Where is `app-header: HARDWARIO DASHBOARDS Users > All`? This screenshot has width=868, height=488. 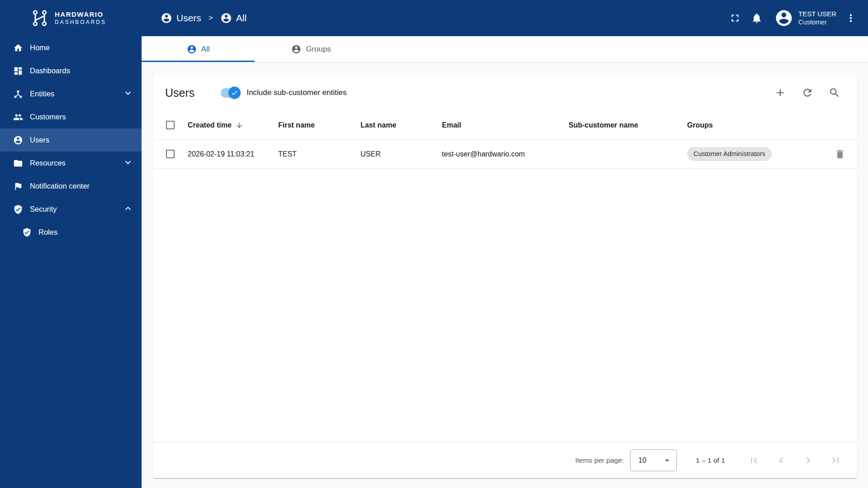
app-header: HARDWARIO DASHBOARDS Users > All is located at coordinates (434, 18).